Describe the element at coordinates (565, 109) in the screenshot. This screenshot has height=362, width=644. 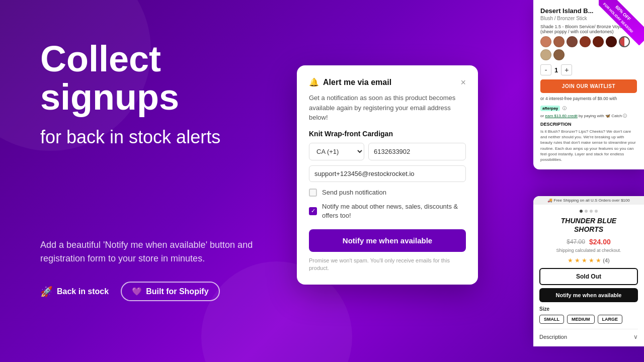
I see `afterpay-info: ⓘ` at that location.